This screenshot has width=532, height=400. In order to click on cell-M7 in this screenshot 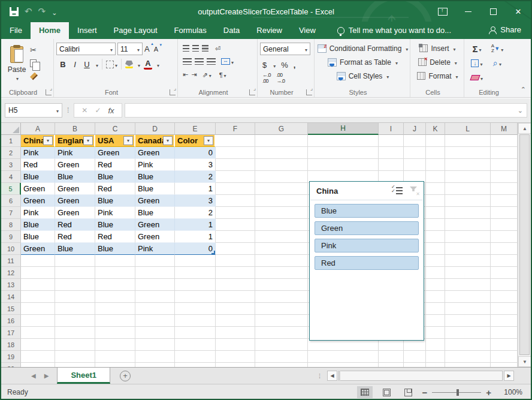, I will do `click(504, 213)`.